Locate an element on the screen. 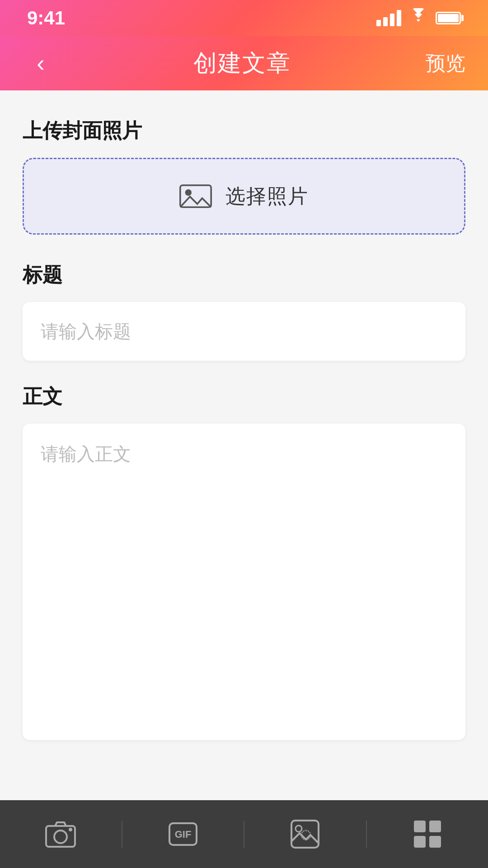 The width and height of the screenshot is (488, 868). image-icon is located at coordinates (305, 834).